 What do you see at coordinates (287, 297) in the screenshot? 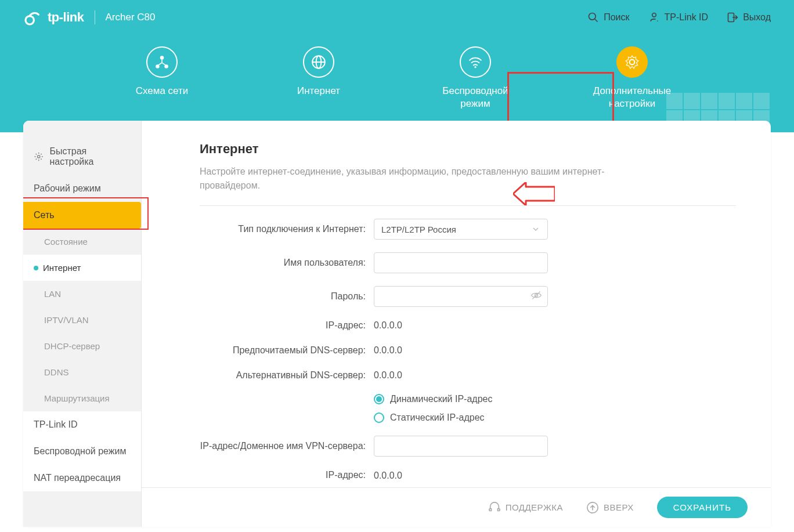
I see `password-label: Пароль:` at bounding box center [287, 297].